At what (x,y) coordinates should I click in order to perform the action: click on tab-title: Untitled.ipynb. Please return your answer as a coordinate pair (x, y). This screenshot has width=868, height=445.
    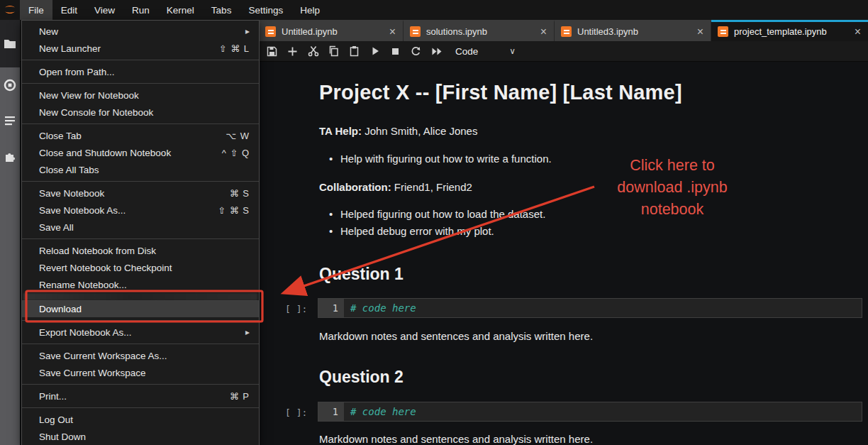
    Looking at the image, I should click on (309, 31).